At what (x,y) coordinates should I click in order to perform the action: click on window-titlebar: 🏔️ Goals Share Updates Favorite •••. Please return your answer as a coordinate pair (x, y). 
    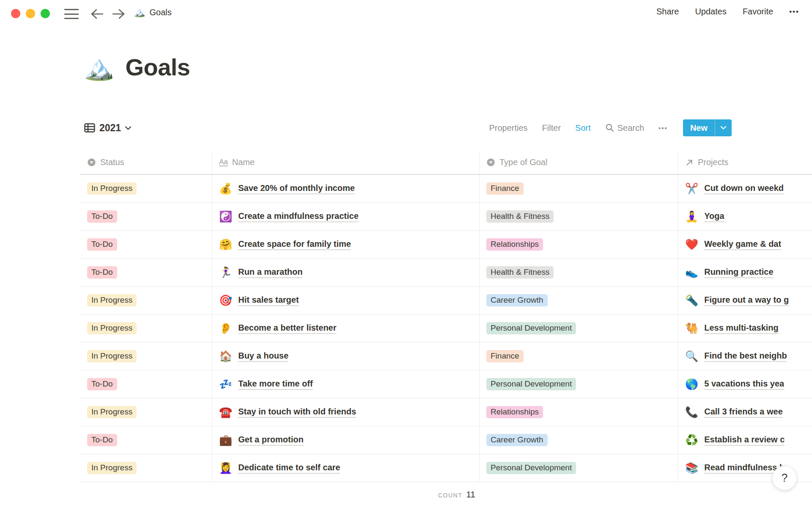
    Looking at the image, I should click on (406, 14).